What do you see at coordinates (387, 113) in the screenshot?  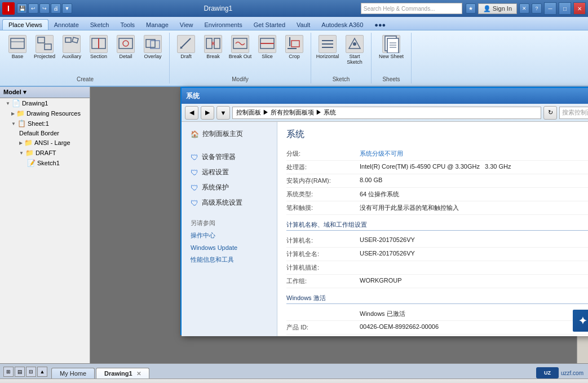 I see `breadcrumb-bar: 控制面板 ▶ 所有控制面板项 ▶ 系统` at bounding box center [387, 113].